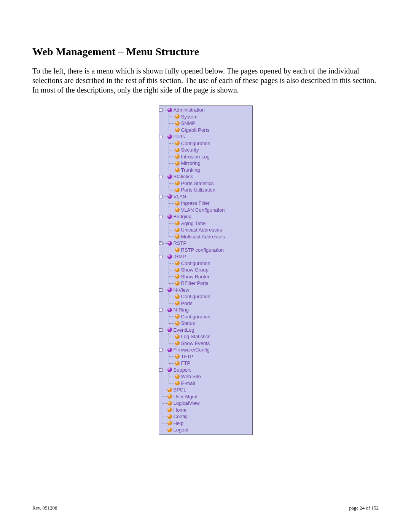 The image size is (411, 532). What do you see at coordinates (206, 363) in the screenshot?
I see `tree-row: FTP` at bounding box center [206, 363].